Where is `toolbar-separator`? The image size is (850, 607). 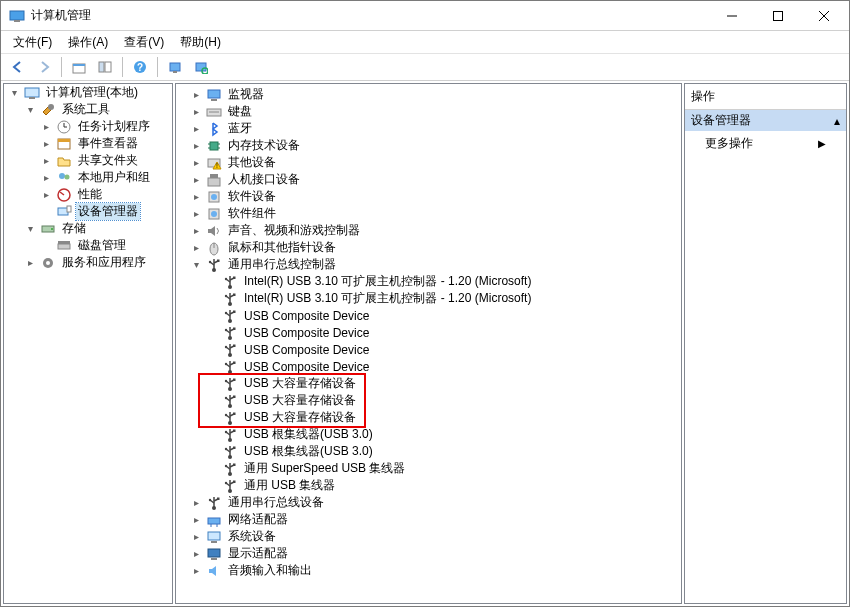
toolbar-separator is located at coordinates (122, 67).